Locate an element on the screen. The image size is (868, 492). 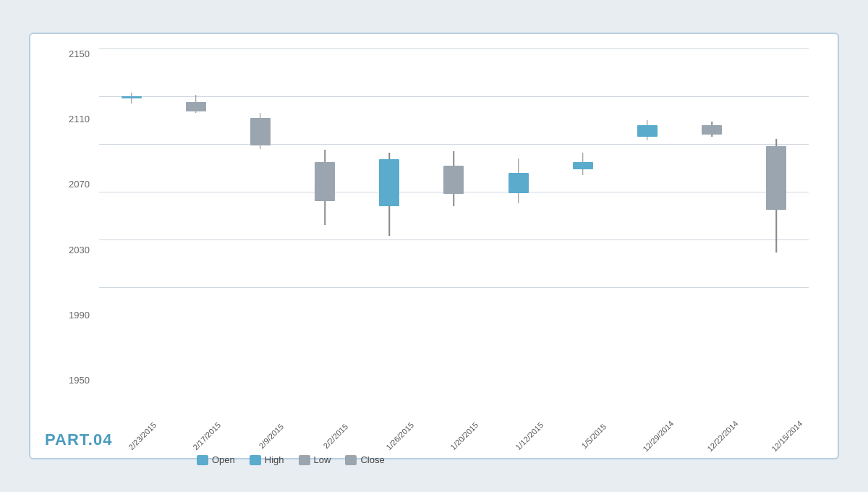
y-axis-label: 2150 is located at coordinates (74, 54).